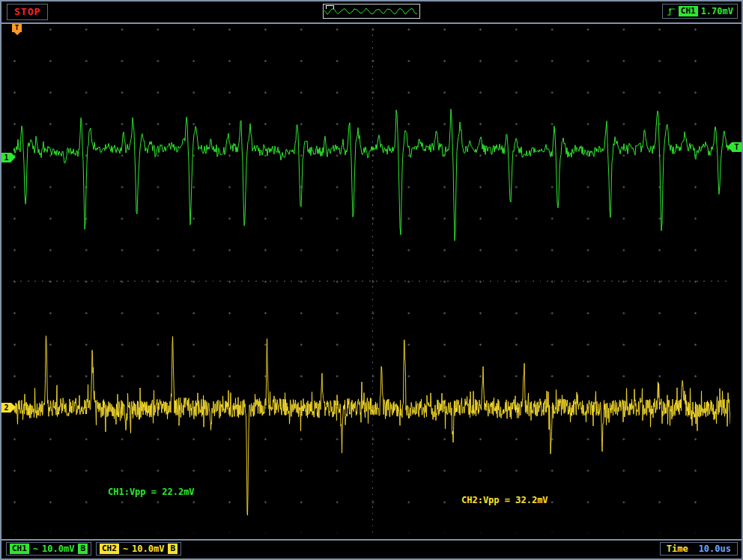  I want to click on trigger-level-value: 1.70mV, so click(718, 11).